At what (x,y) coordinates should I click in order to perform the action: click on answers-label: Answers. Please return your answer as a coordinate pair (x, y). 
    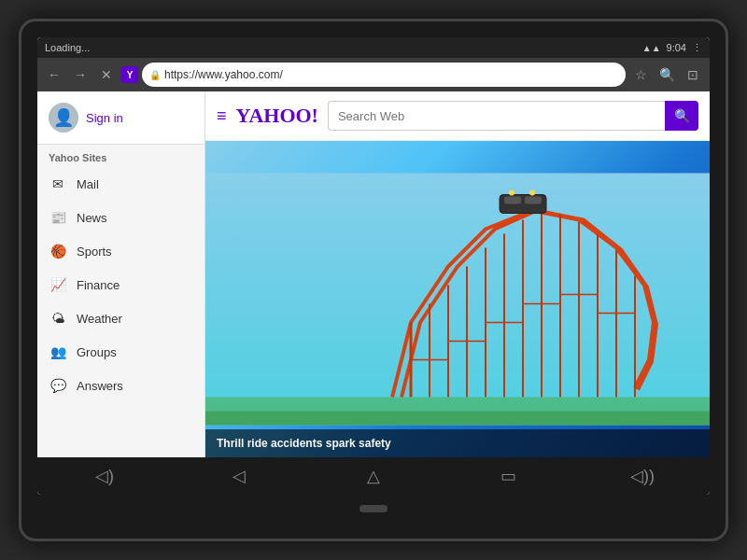
    Looking at the image, I should click on (100, 386).